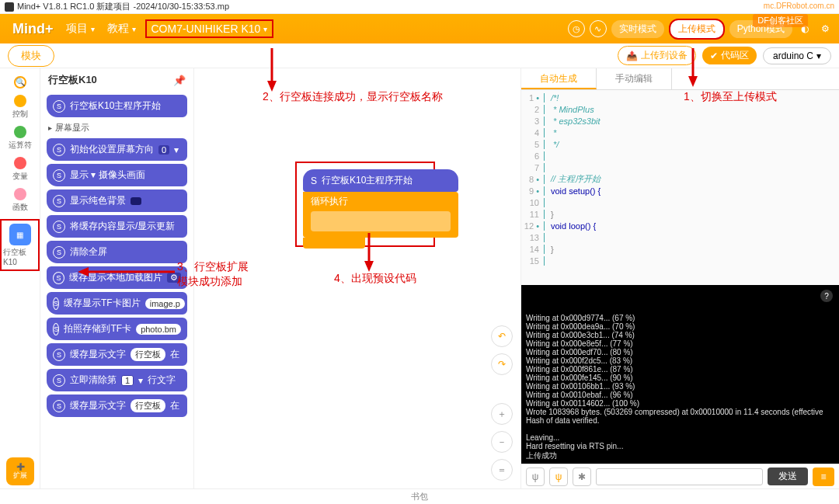 This screenshot has height=504, width=839. I want to click on category-variables: 变量, so click(20, 169).